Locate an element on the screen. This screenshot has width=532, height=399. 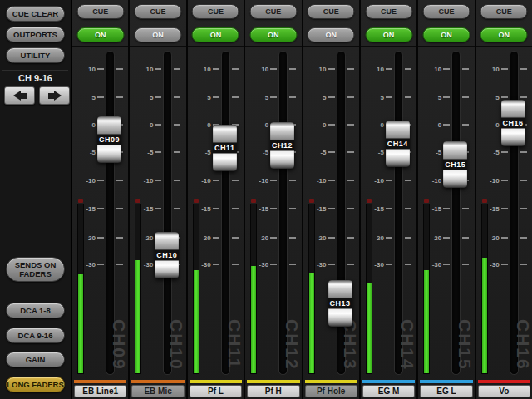
fader-cap: CH09 is located at coordinates (110, 140).